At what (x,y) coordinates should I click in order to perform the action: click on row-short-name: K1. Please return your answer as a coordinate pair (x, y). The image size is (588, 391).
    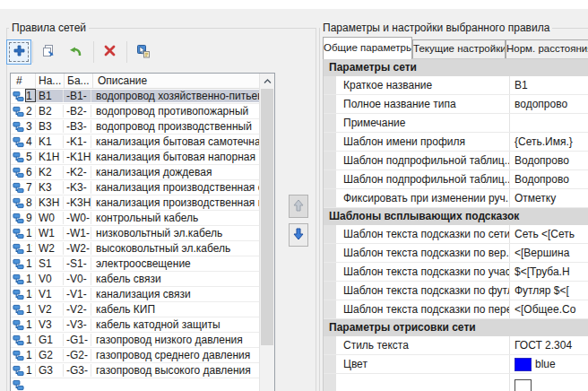
    Looking at the image, I should click on (50, 142).